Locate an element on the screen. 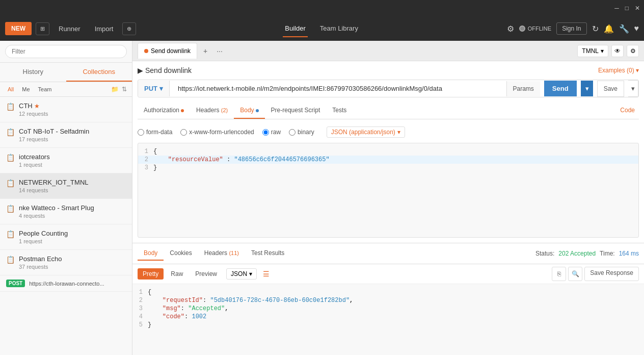 This screenshot has width=644, height=355. authorization-tab: Authorization is located at coordinates (164, 111).